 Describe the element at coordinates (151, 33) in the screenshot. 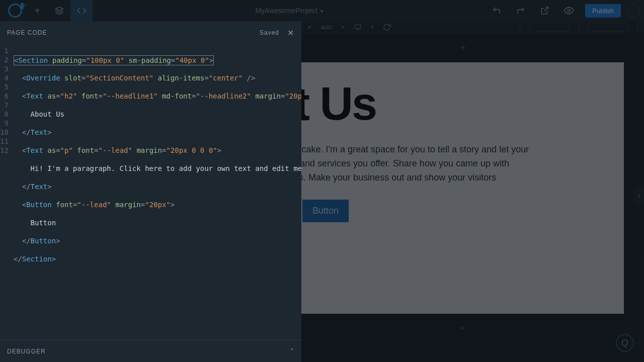

I see `code-panel-header: PAGE CODE Saved ✕` at that location.